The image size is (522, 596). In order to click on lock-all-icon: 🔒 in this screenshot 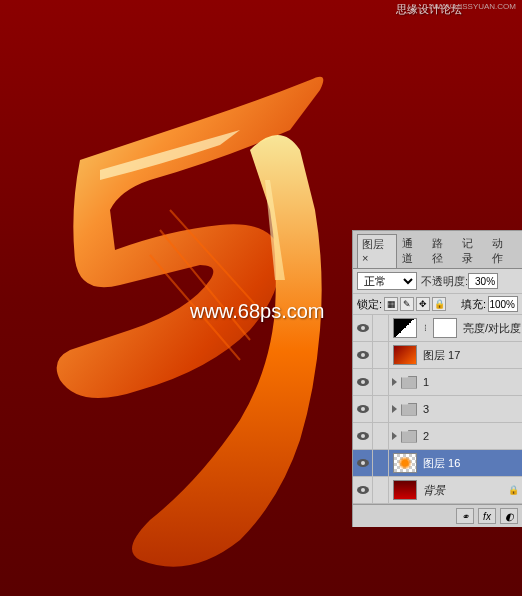, I will do `click(439, 304)`.